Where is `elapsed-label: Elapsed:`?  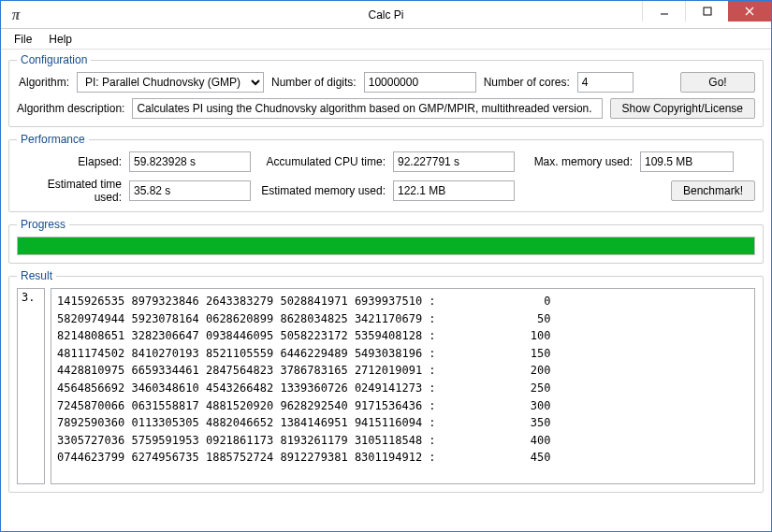
elapsed-label: Elapsed: is located at coordinates (69, 162).